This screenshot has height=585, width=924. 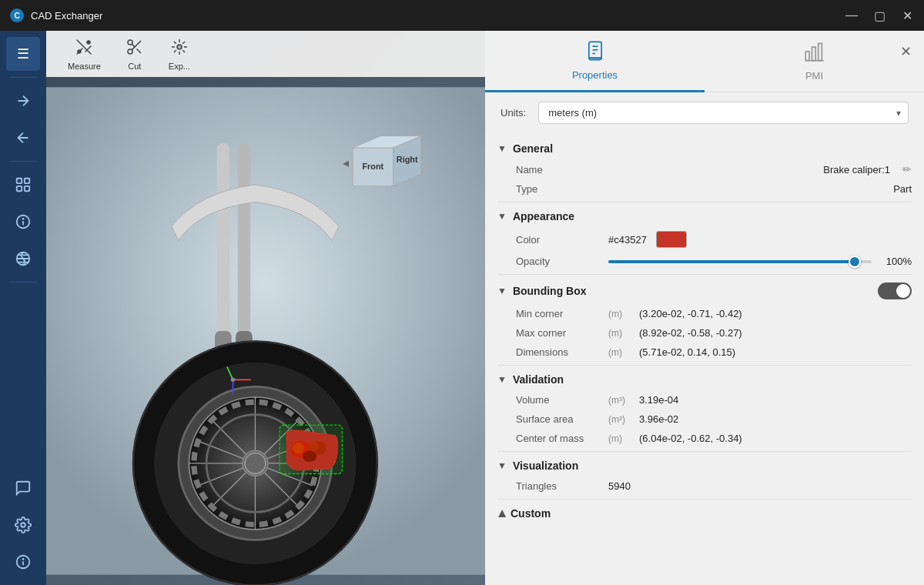 I want to click on tab-properties: Properties, so click(x=594, y=62).